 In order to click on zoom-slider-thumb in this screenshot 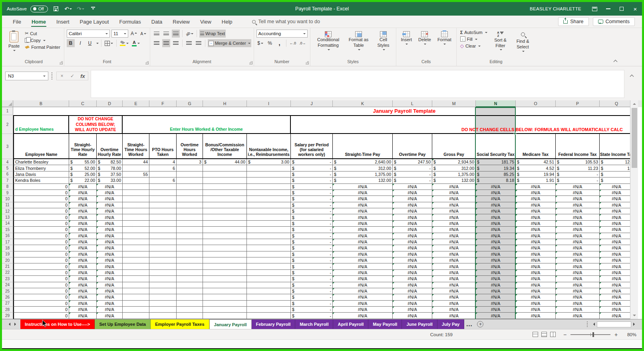, I will do `click(593, 335)`.